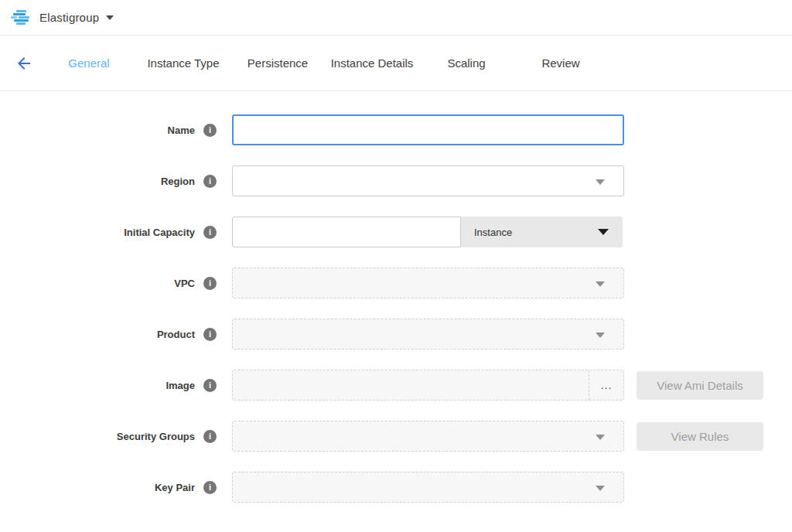 Image resolution: width=792 pixels, height=532 pixels. Describe the element at coordinates (466, 63) in the screenshot. I see `tab-scaling: Scaling` at that location.